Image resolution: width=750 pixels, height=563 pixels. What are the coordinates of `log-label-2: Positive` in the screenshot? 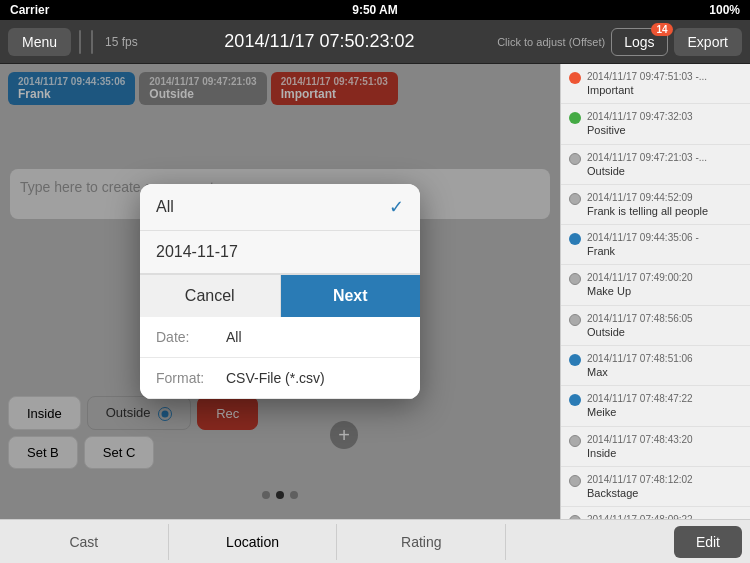 It's located at (640, 130).